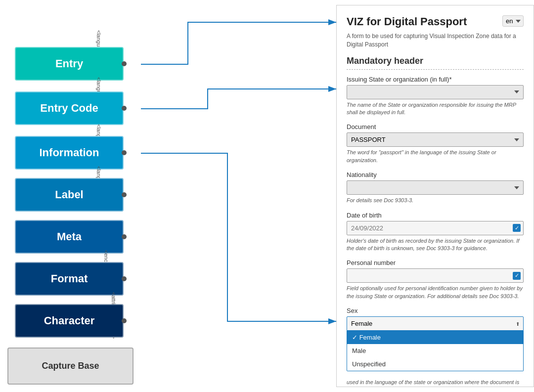 This screenshot has width=534, height=392. Describe the element at coordinates (69, 279) in the screenshot. I see `format-label: Format` at that location.